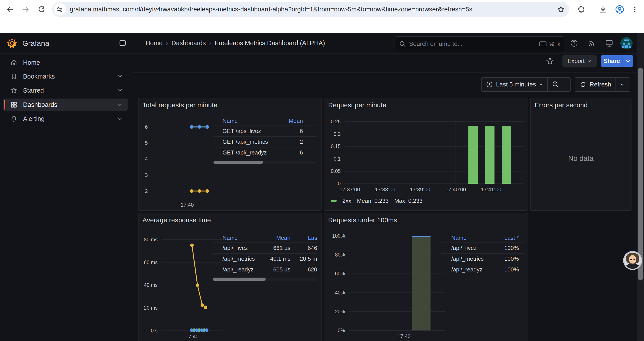 This screenshot has width=644, height=341. What do you see at coordinates (420, 190) in the screenshot?
I see `x-tick-label: 17:39:00` at bounding box center [420, 190].